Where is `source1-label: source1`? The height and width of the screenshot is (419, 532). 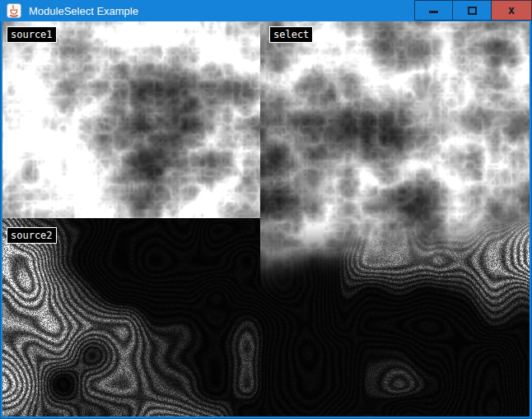 source1-label: source1 is located at coordinates (31, 35).